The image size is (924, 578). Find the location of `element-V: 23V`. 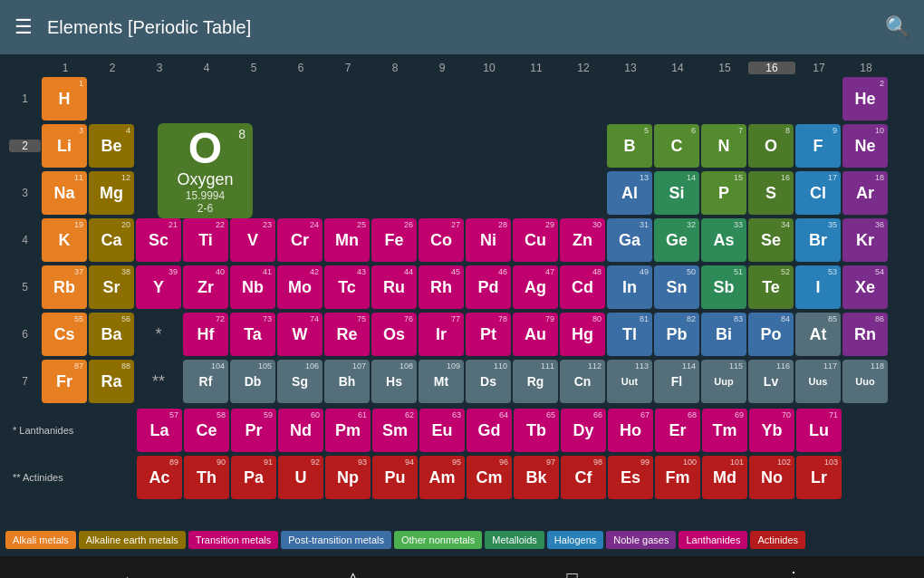

element-V: 23V is located at coordinates (253, 240).